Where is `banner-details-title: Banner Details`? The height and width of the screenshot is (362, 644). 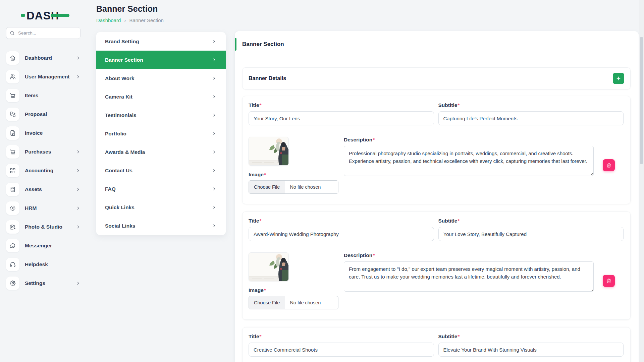
banner-details-title: Banner Details is located at coordinates (267, 78).